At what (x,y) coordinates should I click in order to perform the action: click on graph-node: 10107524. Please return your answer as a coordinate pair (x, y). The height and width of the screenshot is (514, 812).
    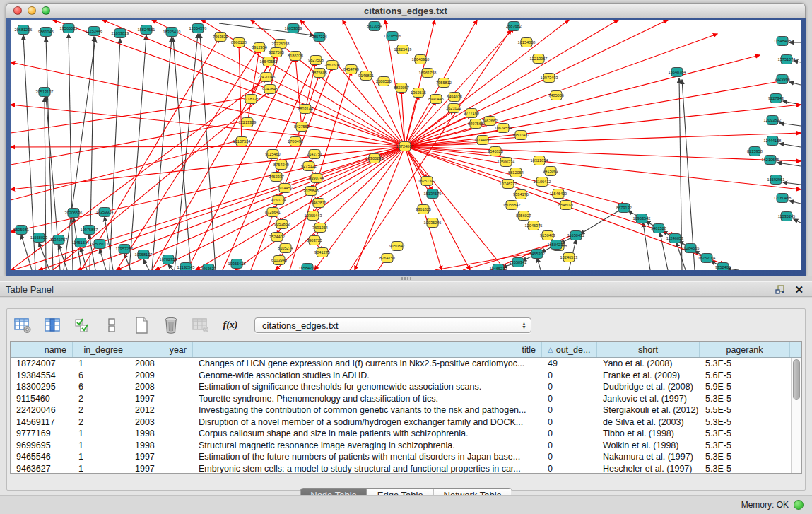
    Looking at the image, I should click on (242, 141).